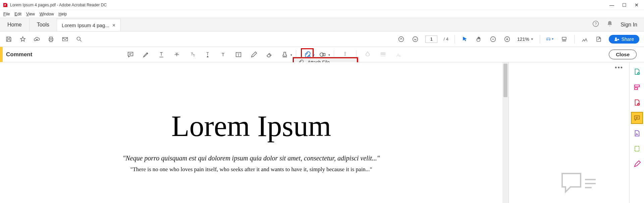 This screenshot has width=644, height=203. Describe the element at coordinates (208, 55) in the screenshot. I see `insert-text-tool-icon: T` at that location.